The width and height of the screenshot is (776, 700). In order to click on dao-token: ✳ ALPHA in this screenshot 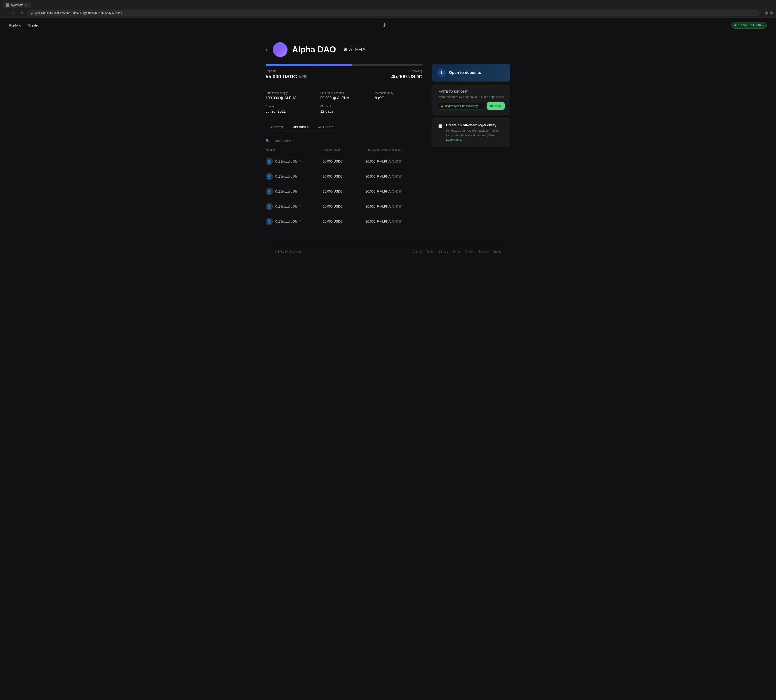, I will do `click(355, 50)`.